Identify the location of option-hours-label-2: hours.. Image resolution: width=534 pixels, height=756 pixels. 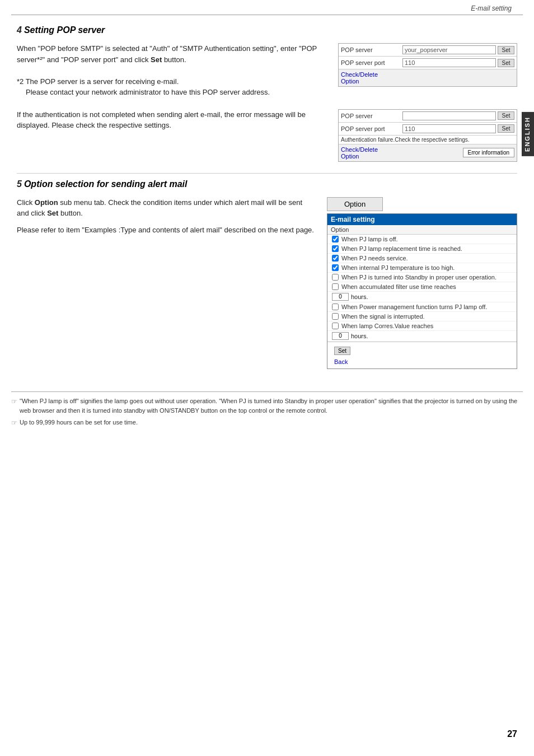
(359, 336).